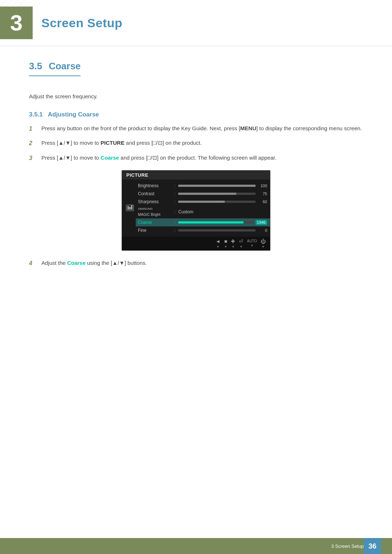 This screenshot has width=392, height=554. I want to click on footer-section-label: 3 Screen Setup, so click(347, 546).